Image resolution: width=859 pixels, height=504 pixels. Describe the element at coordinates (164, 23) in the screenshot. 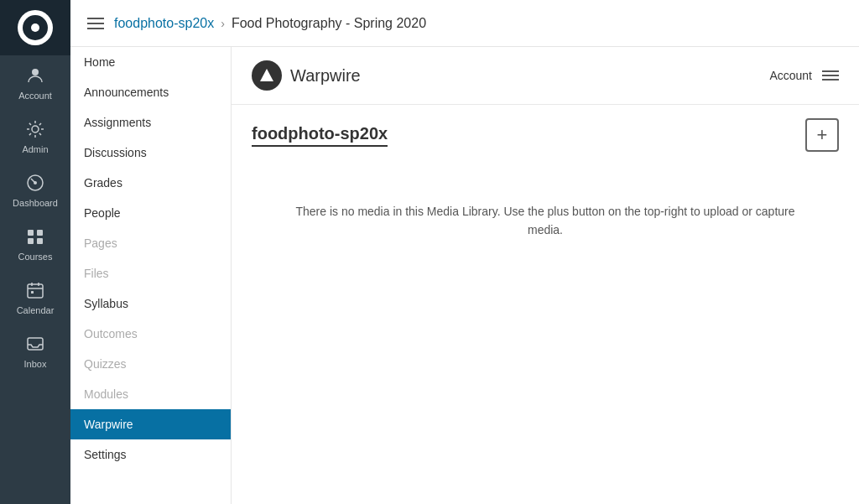

I see `breadcrumb-link: foodphoto-sp20x` at that location.